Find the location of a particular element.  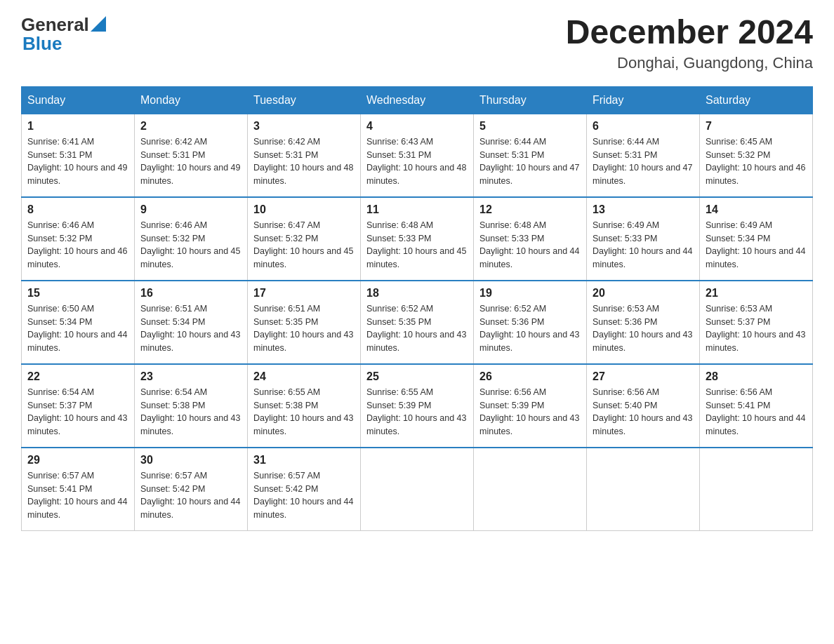

table-row: 26 Sunrise: 6:56 AM Sunset: 5:39 PM Dayl… is located at coordinates (531, 405).